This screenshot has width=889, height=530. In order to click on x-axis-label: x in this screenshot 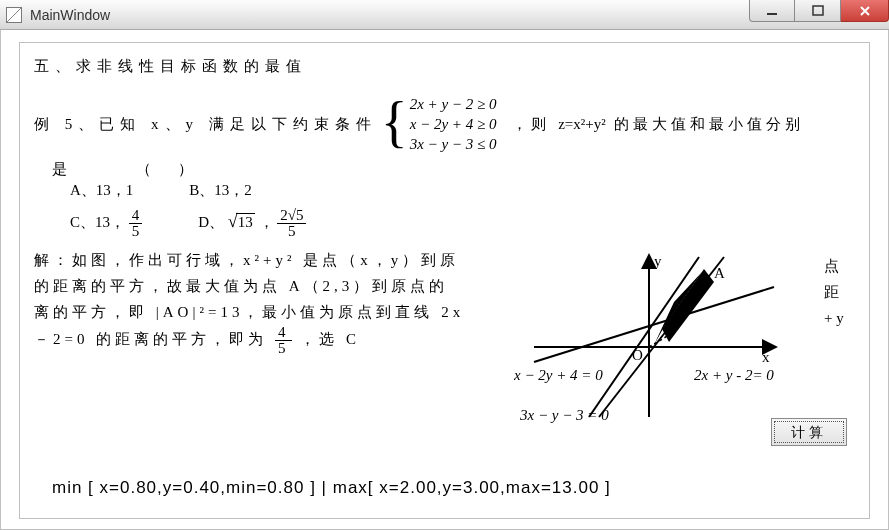, I will do `click(766, 358)`.